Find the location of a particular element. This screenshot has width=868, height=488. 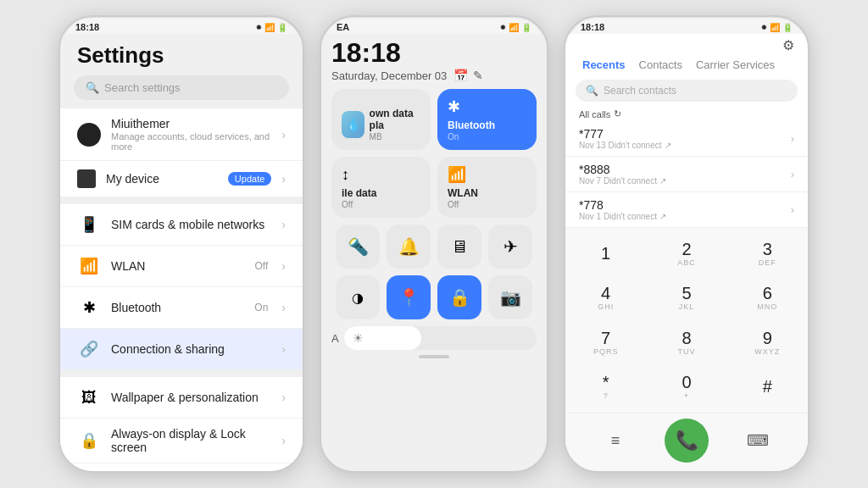

miuithemer-icon is located at coordinates (89, 135).